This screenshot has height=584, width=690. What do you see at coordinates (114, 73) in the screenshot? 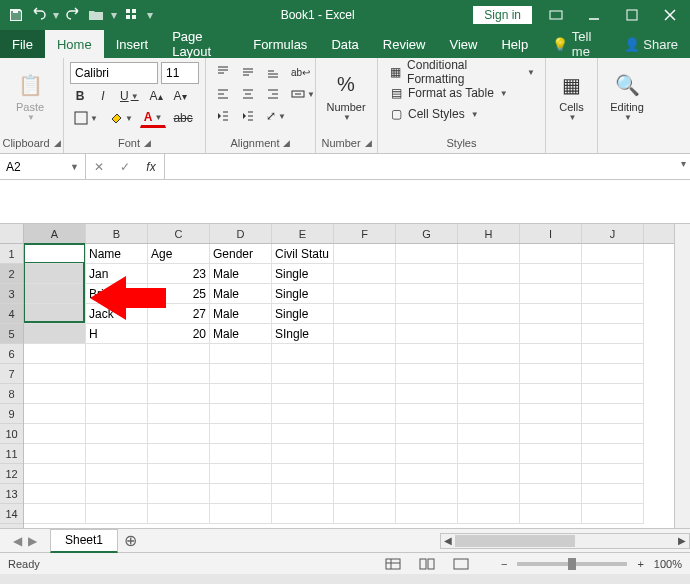
I see `font-name-input` at bounding box center [114, 73].